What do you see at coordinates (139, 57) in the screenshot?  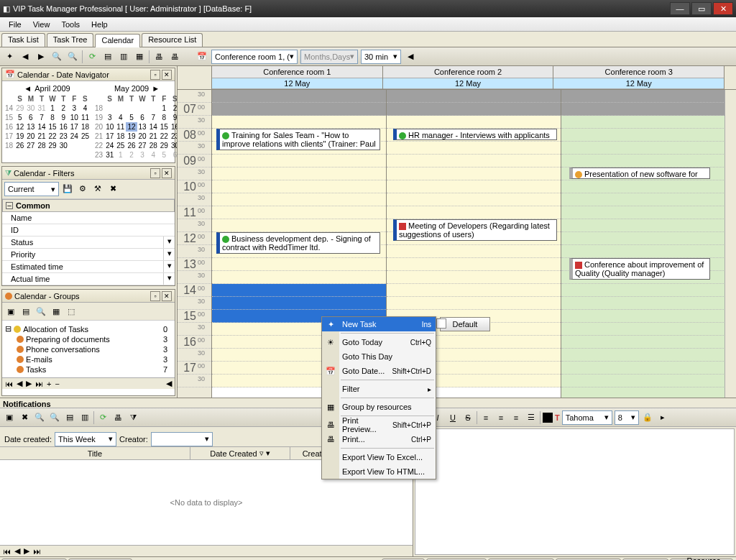 I see `tool-list3-icon: ▦` at bounding box center [139, 57].